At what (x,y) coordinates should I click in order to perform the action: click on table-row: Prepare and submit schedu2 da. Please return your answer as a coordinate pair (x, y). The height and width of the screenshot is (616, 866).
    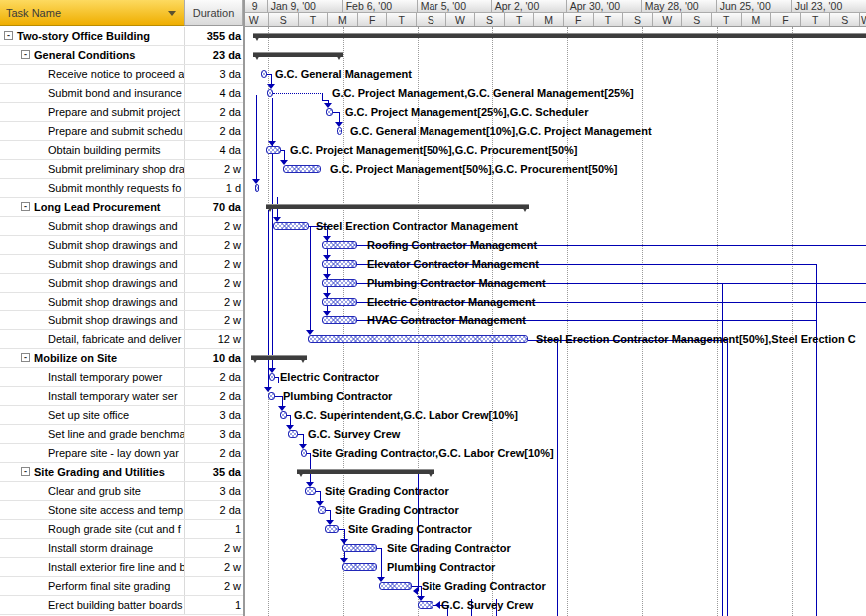
    Looking at the image, I should click on (122, 132).